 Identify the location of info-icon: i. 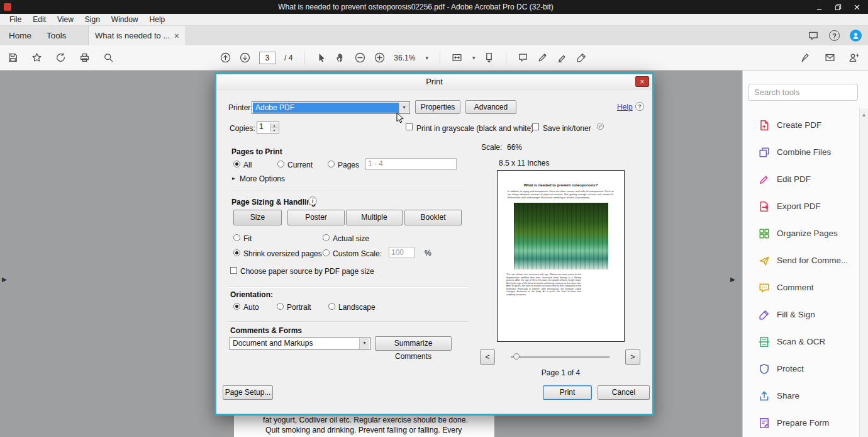
(313, 201).